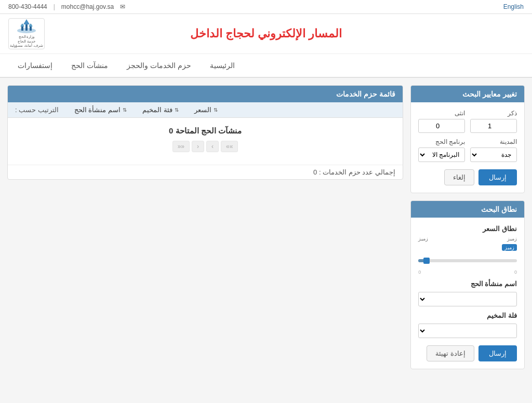 The width and height of the screenshot is (532, 403). What do you see at coordinates (442, 122) in the screenshot?
I see `female-item: انثى` at bounding box center [442, 122].